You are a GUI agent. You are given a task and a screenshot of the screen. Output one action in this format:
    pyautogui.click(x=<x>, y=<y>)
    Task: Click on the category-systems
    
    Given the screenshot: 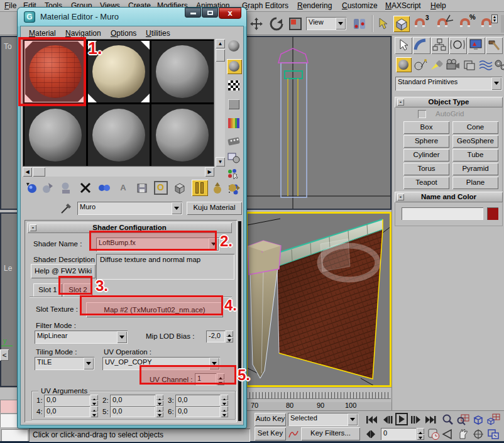 What is the action you would take?
    pyautogui.click(x=498, y=65)
    